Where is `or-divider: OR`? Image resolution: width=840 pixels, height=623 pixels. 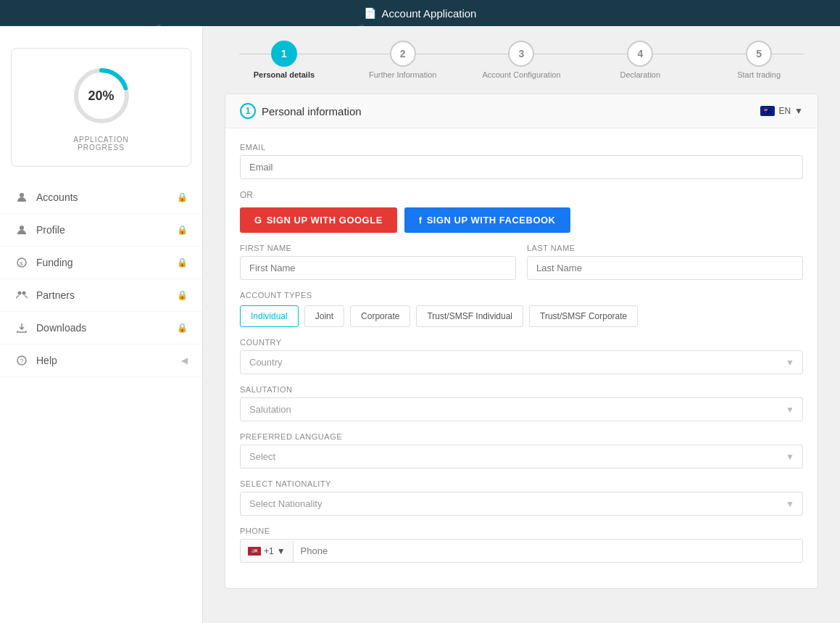 or-divider: OR is located at coordinates (522, 195).